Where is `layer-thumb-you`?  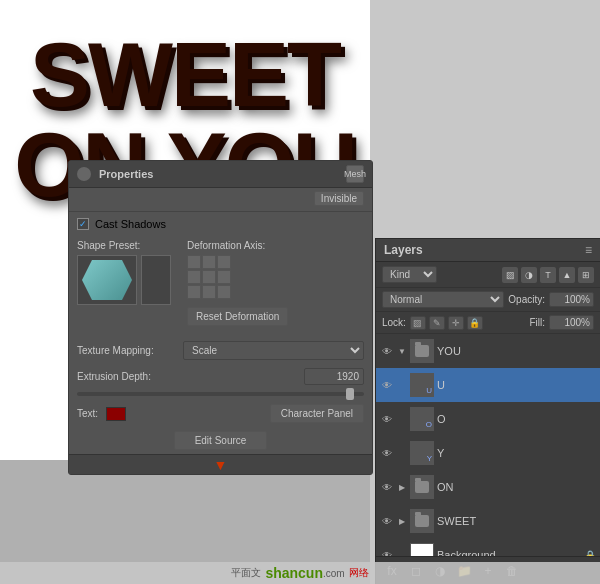
layer-thumb-you is located at coordinates (422, 351).